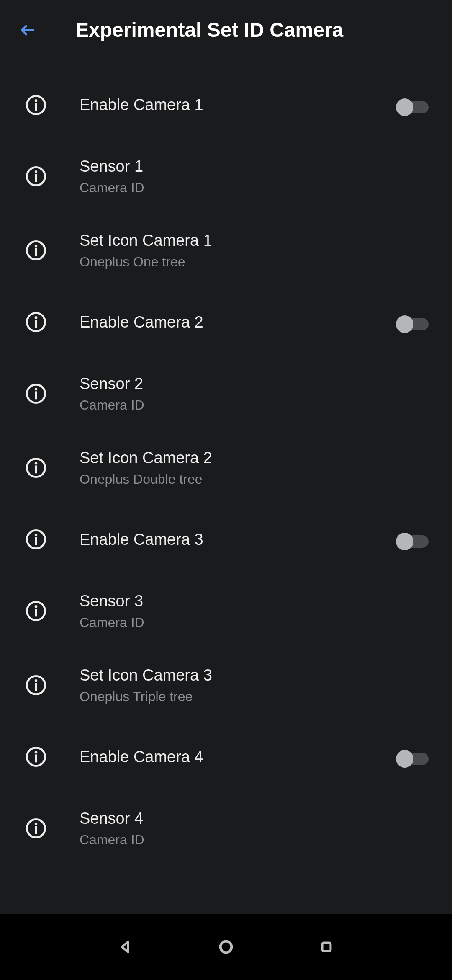  What do you see at coordinates (226, 394) in the screenshot?
I see `row-sensor-2: Sensor 2Camera ID` at bounding box center [226, 394].